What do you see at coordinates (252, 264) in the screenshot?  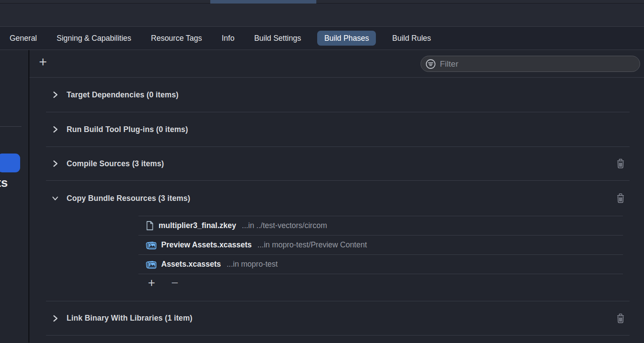 I see `file-location: ...in mopro-test` at bounding box center [252, 264].